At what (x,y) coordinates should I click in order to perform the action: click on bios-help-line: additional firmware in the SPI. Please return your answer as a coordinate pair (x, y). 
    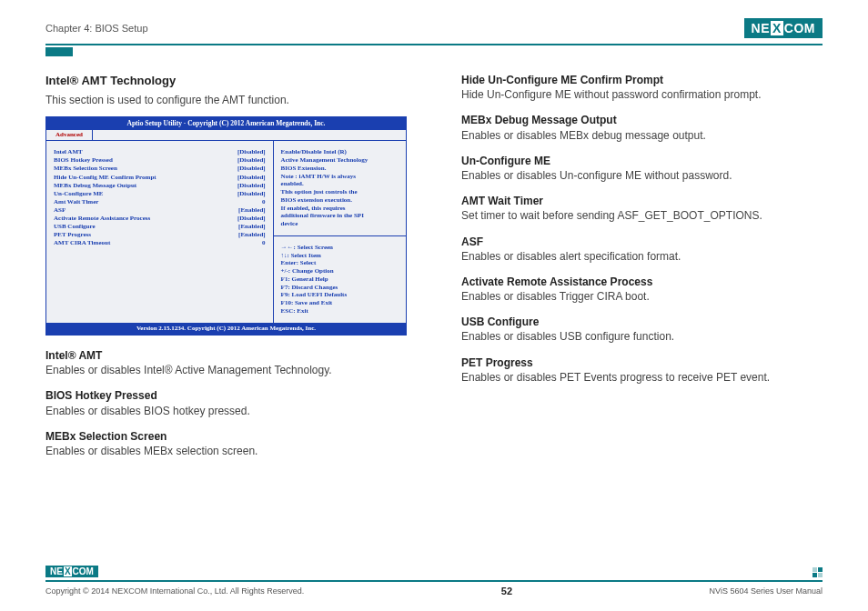
    Looking at the image, I should click on (340, 216).